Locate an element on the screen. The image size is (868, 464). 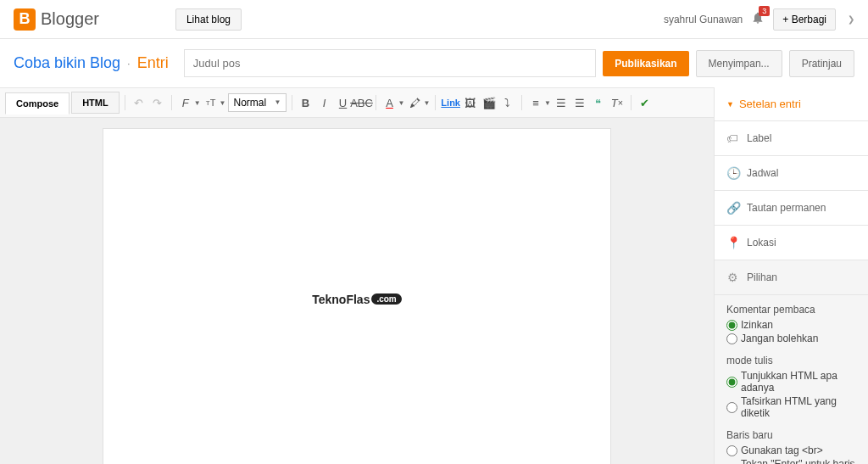
tag-icon: 🏷 is located at coordinates (732, 138).